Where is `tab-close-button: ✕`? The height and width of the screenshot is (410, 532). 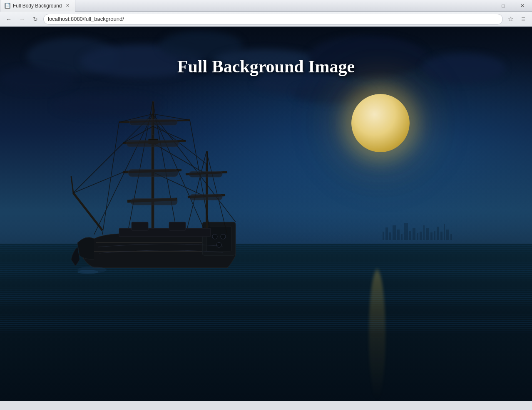 tab-close-button: ✕ is located at coordinates (67, 6).